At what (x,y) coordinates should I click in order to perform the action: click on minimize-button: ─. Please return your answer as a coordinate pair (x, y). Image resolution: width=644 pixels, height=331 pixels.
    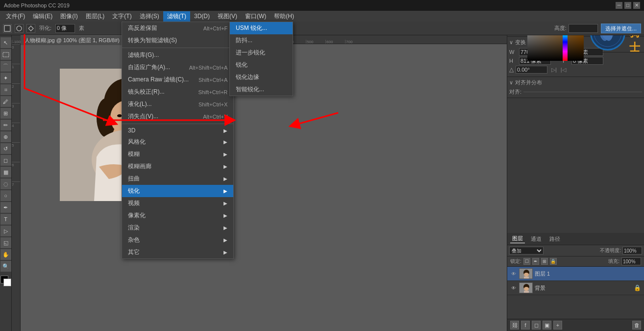
    Looking at the image, I should click on (619, 5).